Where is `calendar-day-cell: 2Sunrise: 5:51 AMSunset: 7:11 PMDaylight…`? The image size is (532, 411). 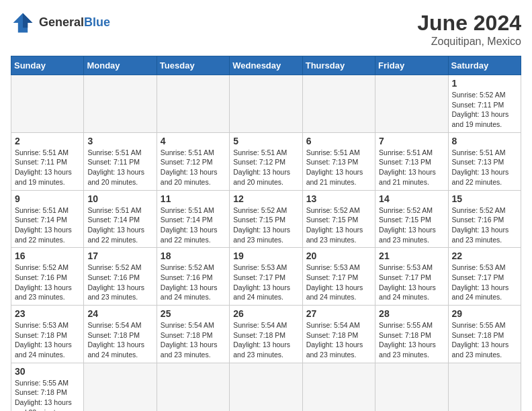 calendar-day-cell: 2Sunrise: 5:51 AMSunset: 7:11 PMDaylight… is located at coordinates (48, 161).